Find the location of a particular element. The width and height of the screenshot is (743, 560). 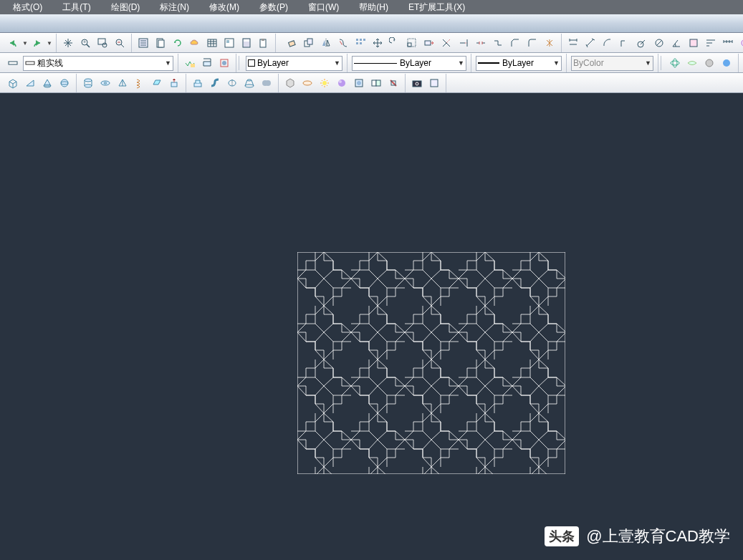

render-button is located at coordinates (727, 63).